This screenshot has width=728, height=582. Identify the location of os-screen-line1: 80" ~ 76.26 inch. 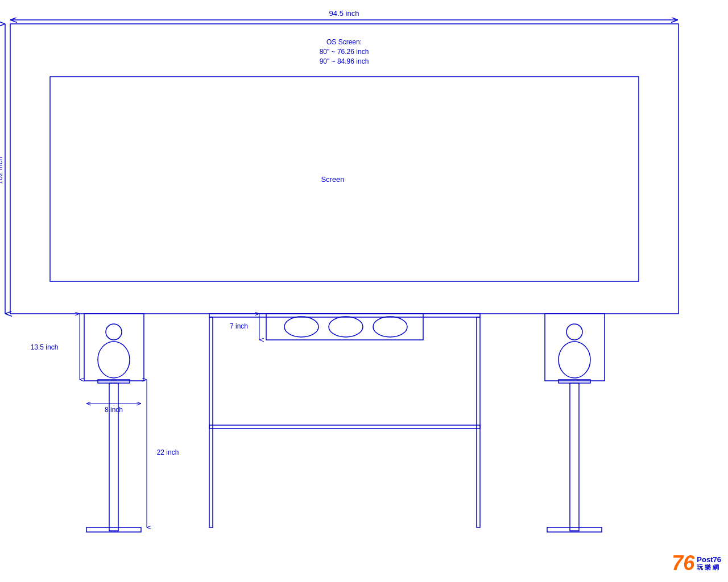
(345, 52).